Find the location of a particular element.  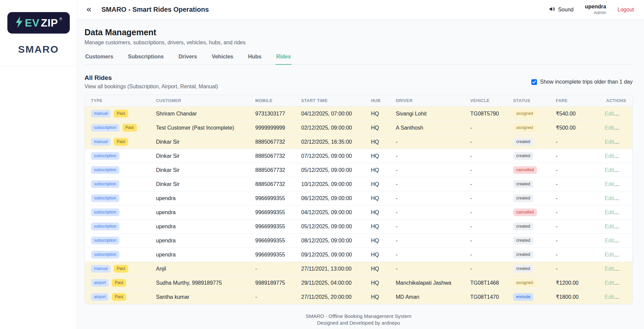

table-row: airportPastSantha kumar-27/11/2025, 20:0… is located at coordinates (359, 297).